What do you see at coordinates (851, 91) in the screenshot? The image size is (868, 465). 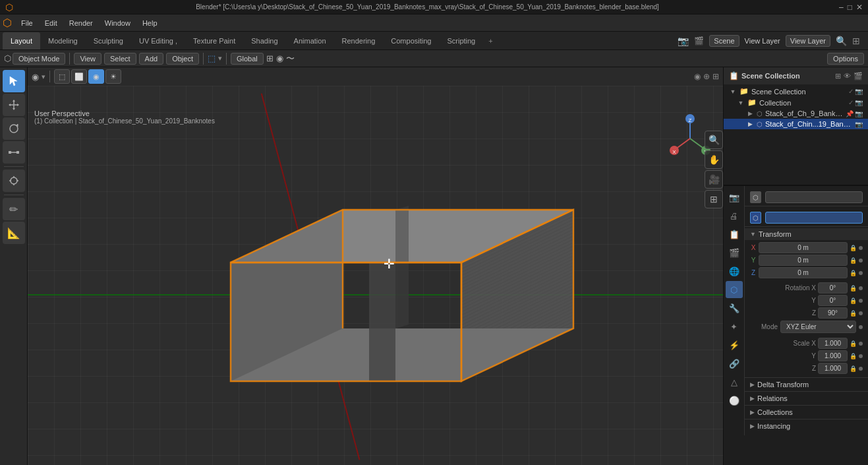 I see `scene-restrict-view-icon: ✓` at bounding box center [851, 91].